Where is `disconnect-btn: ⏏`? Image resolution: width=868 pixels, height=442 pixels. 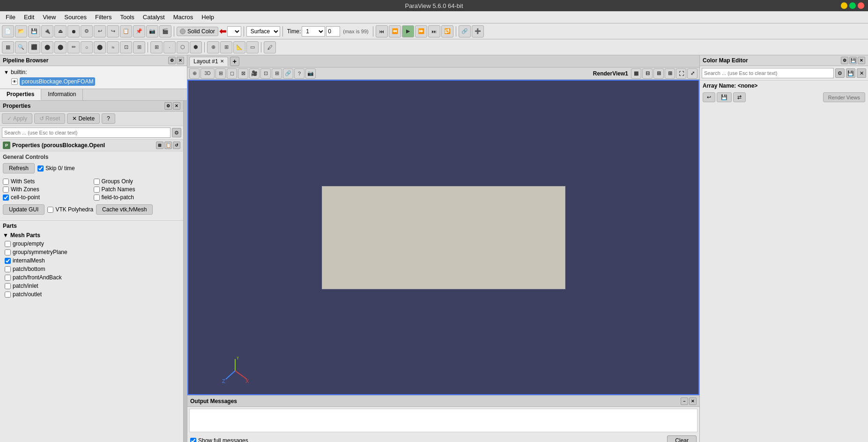 disconnect-btn: ⏏ is located at coordinates (60, 31).